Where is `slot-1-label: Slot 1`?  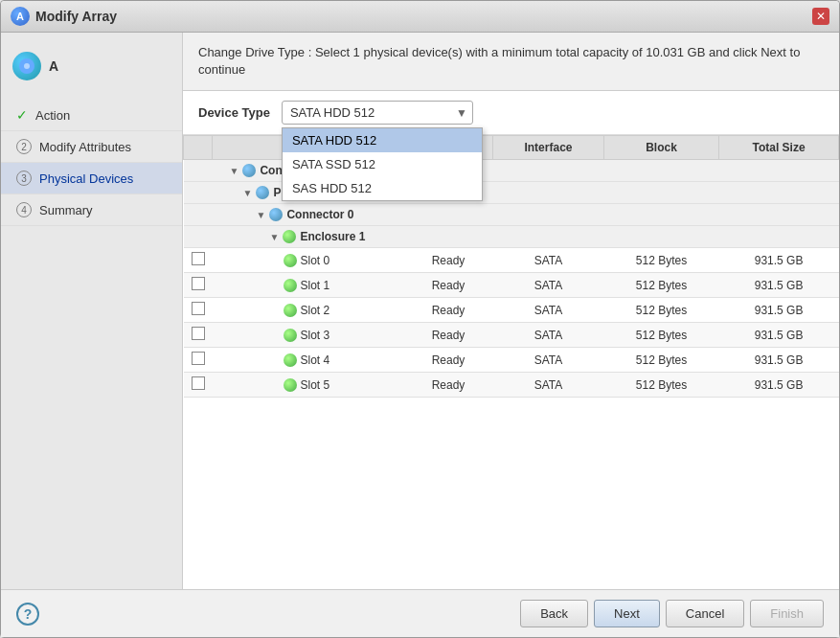 slot-1-label: Slot 1 is located at coordinates (316, 285).